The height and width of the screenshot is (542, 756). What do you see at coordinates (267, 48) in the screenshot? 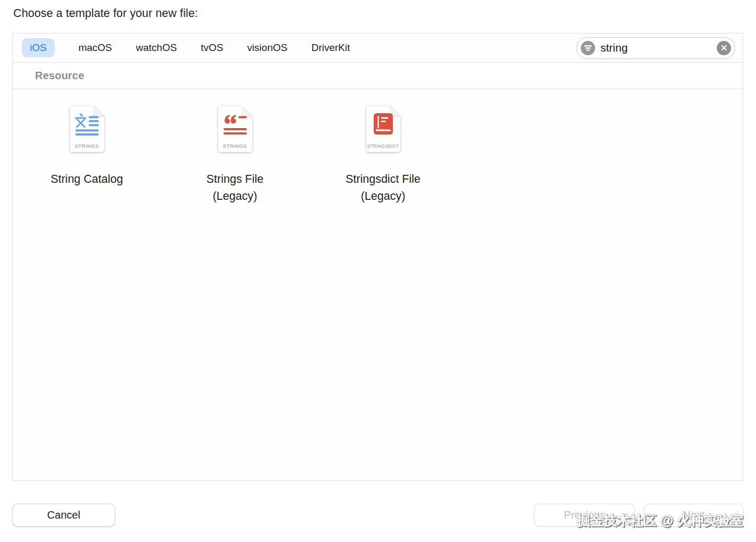
I see `tab-visionos: visionOS` at bounding box center [267, 48].